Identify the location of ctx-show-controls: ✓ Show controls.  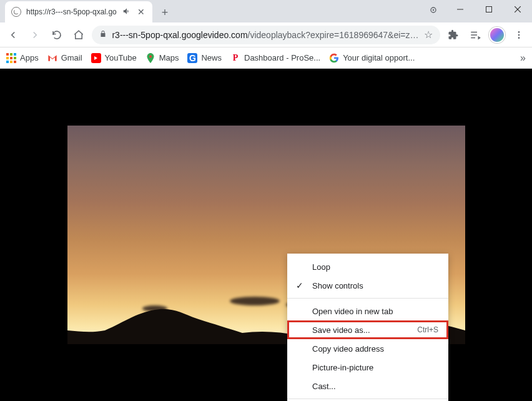
(368, 285).